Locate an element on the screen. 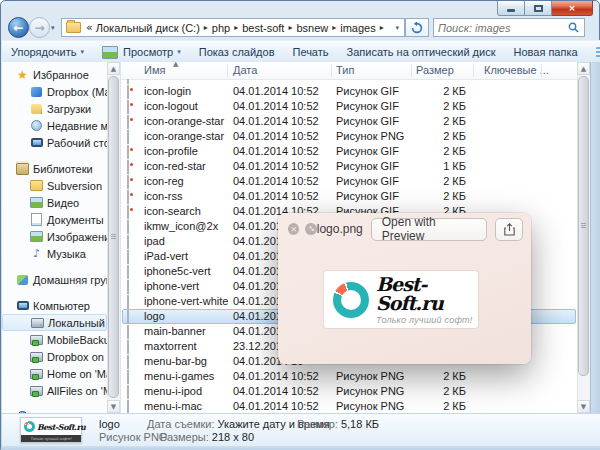 The height and width of the screenshot is (450, 600). file-name: icon-profile is located at coordinates (171, 151).